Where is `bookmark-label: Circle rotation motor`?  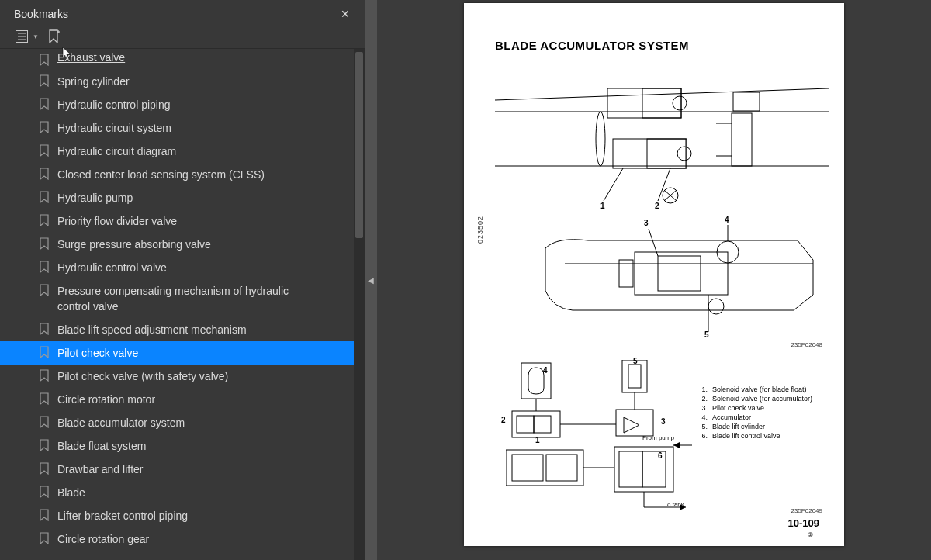
bookmark-label: Circle rotation motor is located at coordinates (106, 399).